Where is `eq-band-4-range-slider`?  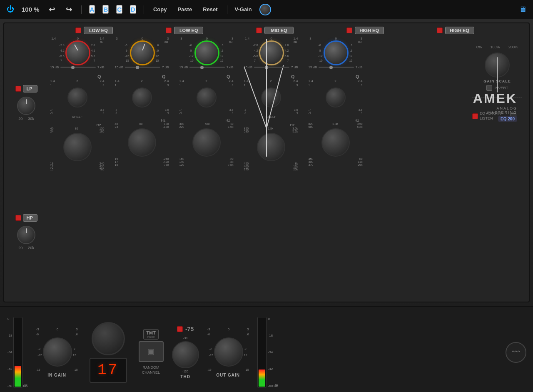
eq-band-4-range-slider is located at coordinates (271, 67).